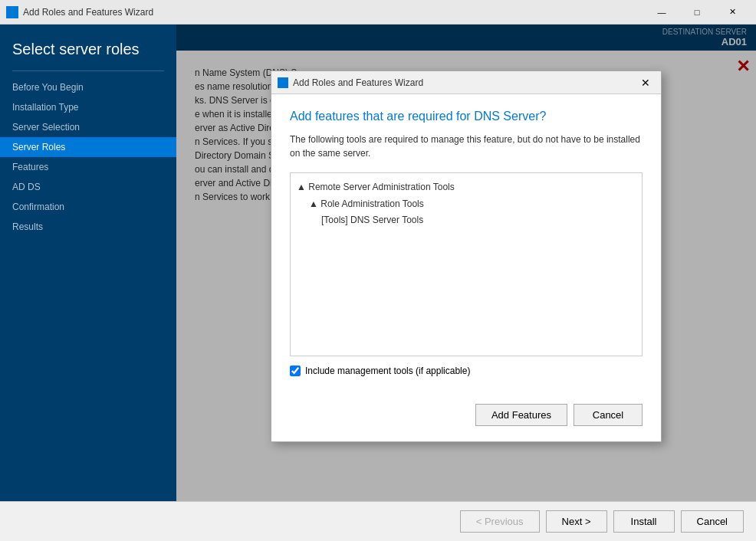  I want to click on modal-titlebar: Add Roles and Features Wizard ✕, so click(466, 83).